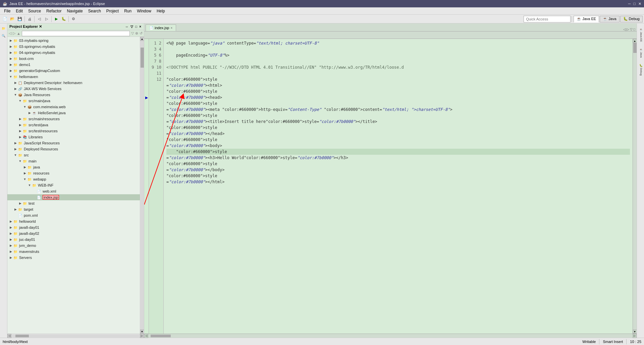  Describe the element at coordinates (140, 27) in the screenshot. I see `pe-close-btn: ×` at that location.